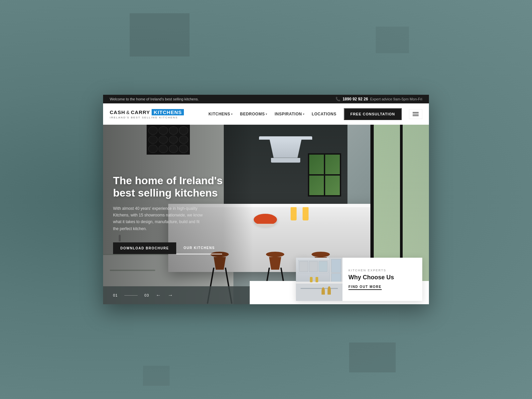 The width and height of the screenshot is (532, 399). Describe the element at coordinates (265, 219) in the screenshot. I see `fruit-bowl` at that location.